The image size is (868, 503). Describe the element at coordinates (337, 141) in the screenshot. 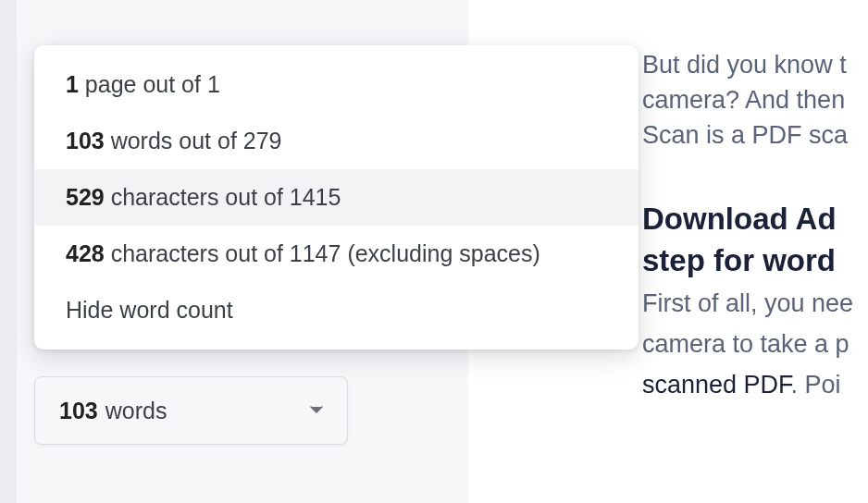

I see `word-count-option-words: 103 words out of 279` at that location.